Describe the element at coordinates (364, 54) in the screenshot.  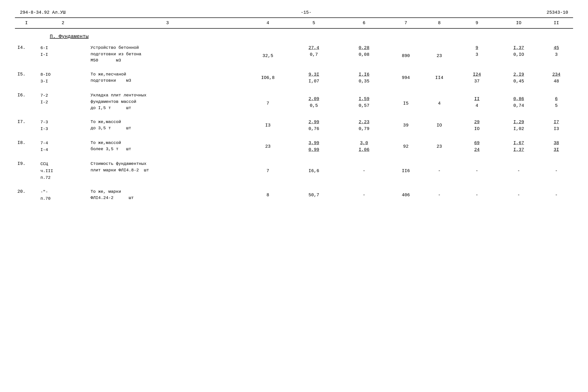
I see `row-col6: 0,28 0,08` at that location.